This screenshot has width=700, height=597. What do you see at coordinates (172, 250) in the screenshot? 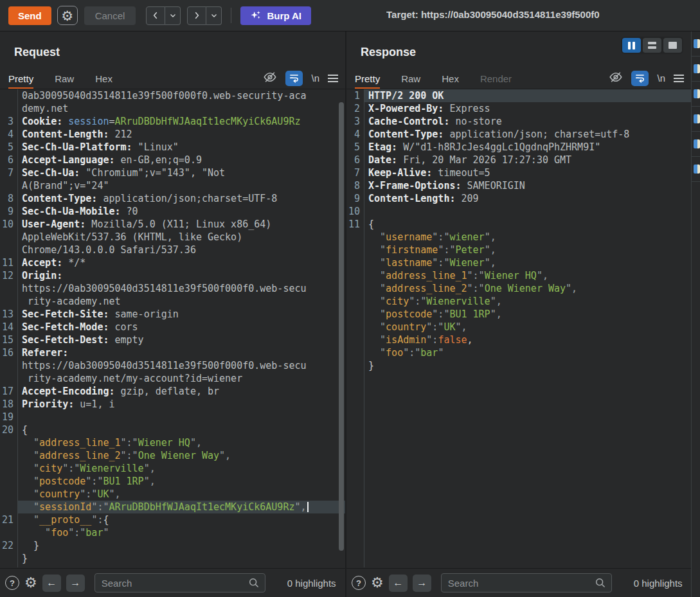
I see `code-line: Chrome/143.0.0.0 Safari/537.36` at bounding box center [172, 250].